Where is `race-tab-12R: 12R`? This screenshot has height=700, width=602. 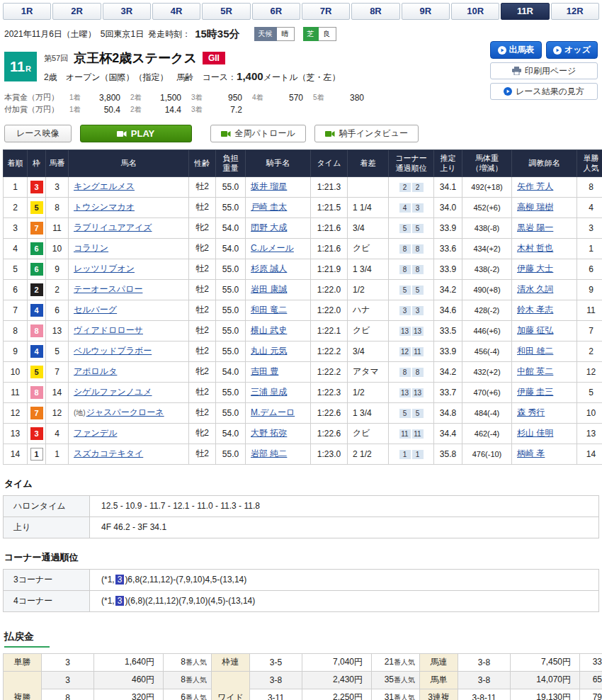
race-tab-12R: 12R is located at coordinates (575, 11).